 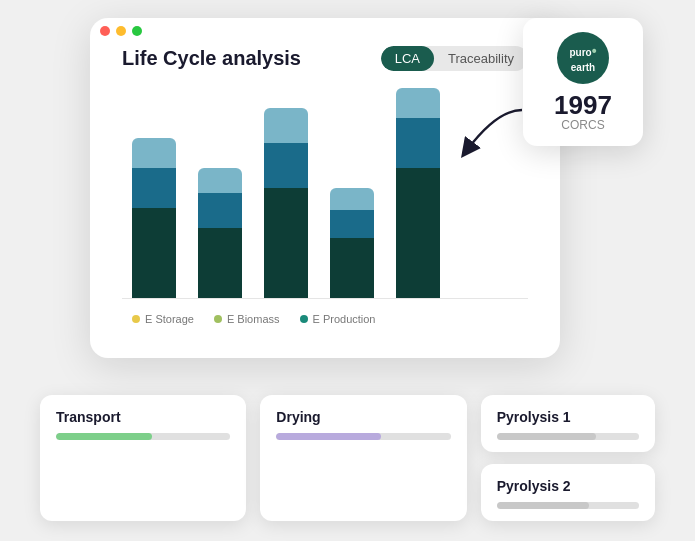 What do you see at coordinates (363, 436) in the screenshot?
I see `card-drying-bar` at bounding box center [363, 436].